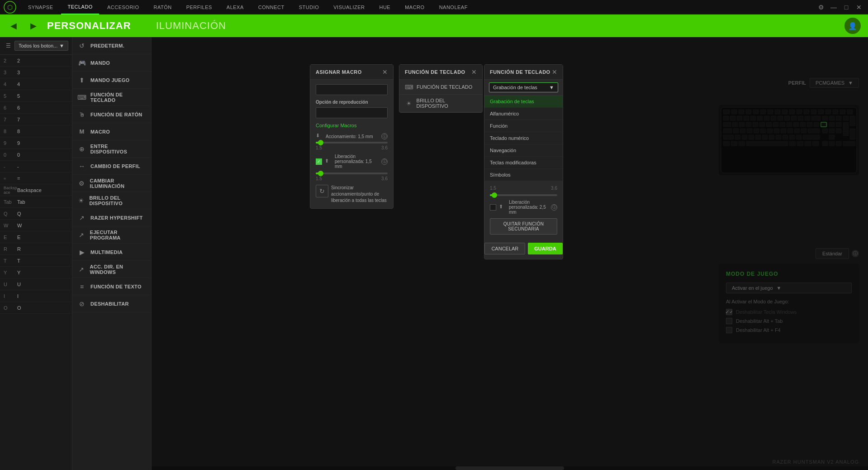 This screenshot has height=470, width=868. What do you see at coordinates (80, 7) in the screenshot?
I see `nav-teclado: TECLADO` at bounding box center [80, 7].